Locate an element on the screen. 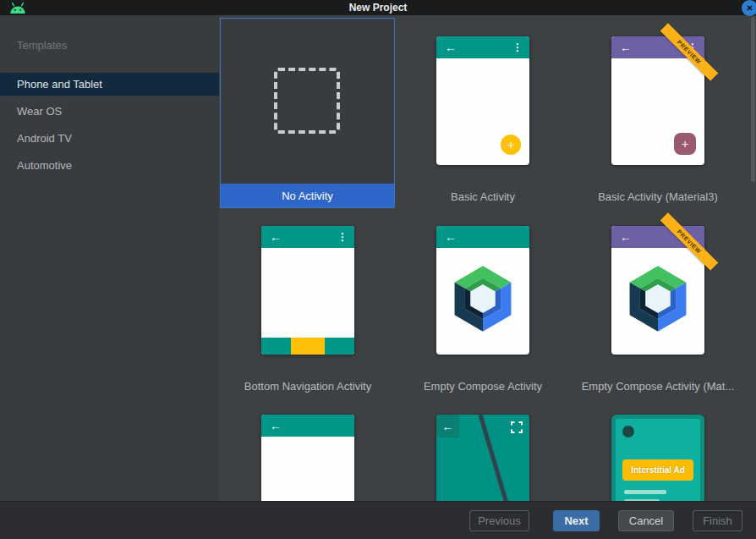 The height and width of the screenshot is (539, 756). card-label: Empty Compose Activity is located at coordinates (483, 386).